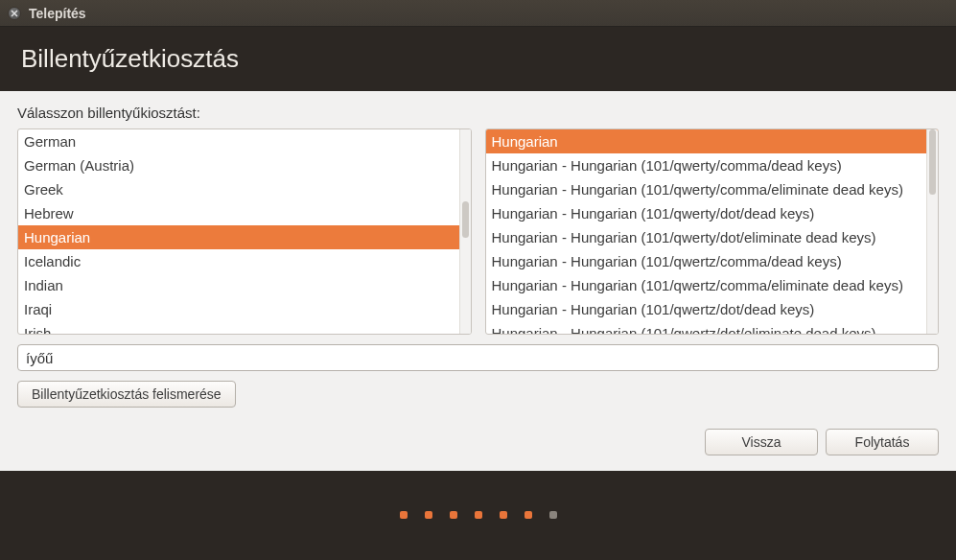  I want to click on list-item: German, so click(245, 142).